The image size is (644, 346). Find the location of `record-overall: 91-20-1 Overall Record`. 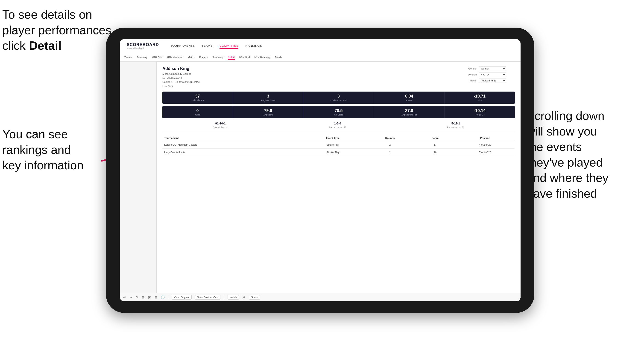

record-overall: 91-20-1 Overall Record is located at coordinates (220, 125).